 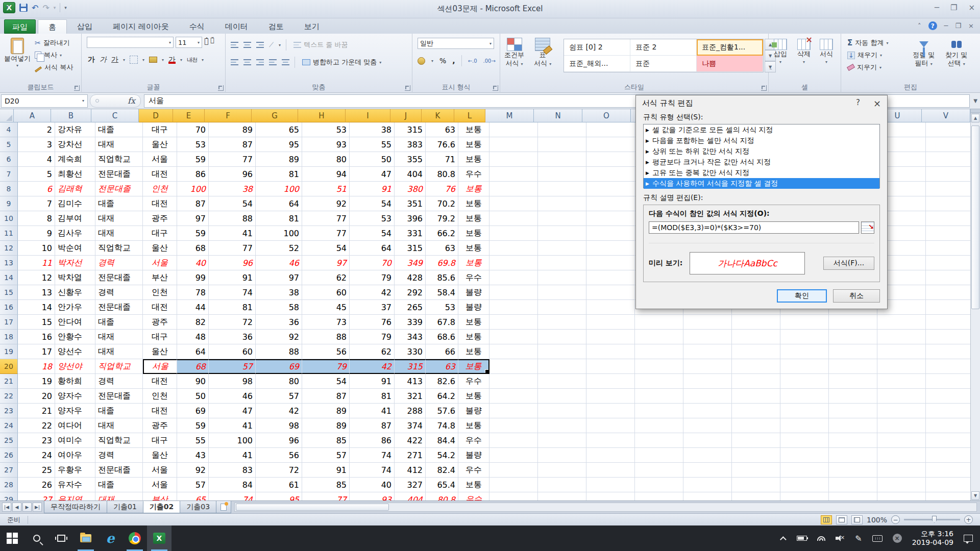 What do you see at coordinates (37, 441) in the screenshot?
I see `cell-A25: 23` at bounding box center [37, 441].